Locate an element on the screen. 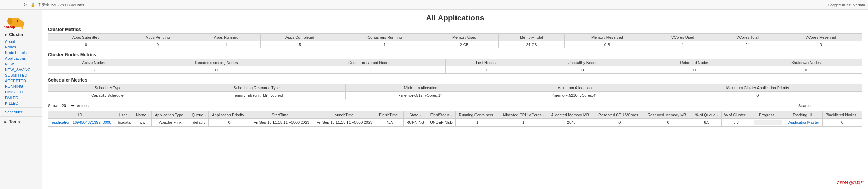  sidebar-item-nodes: Nodes is located at coordinates (21, 47).